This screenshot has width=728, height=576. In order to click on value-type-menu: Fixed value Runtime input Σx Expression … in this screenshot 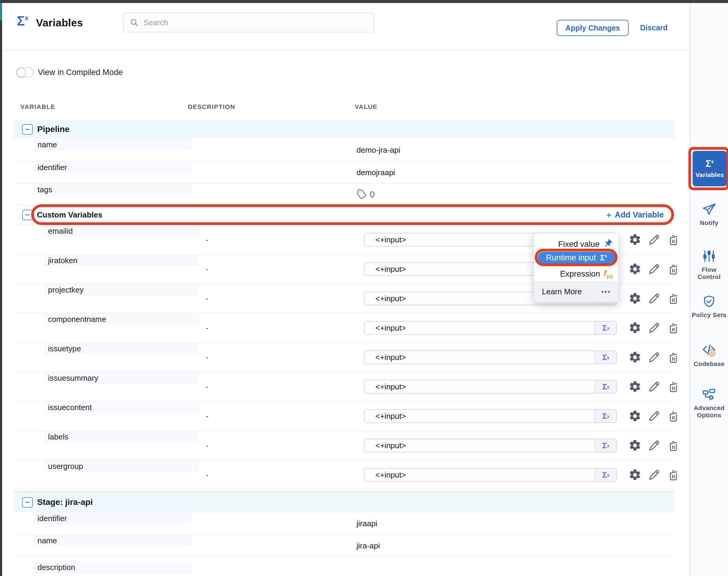, I will do `click(576, 268)`.